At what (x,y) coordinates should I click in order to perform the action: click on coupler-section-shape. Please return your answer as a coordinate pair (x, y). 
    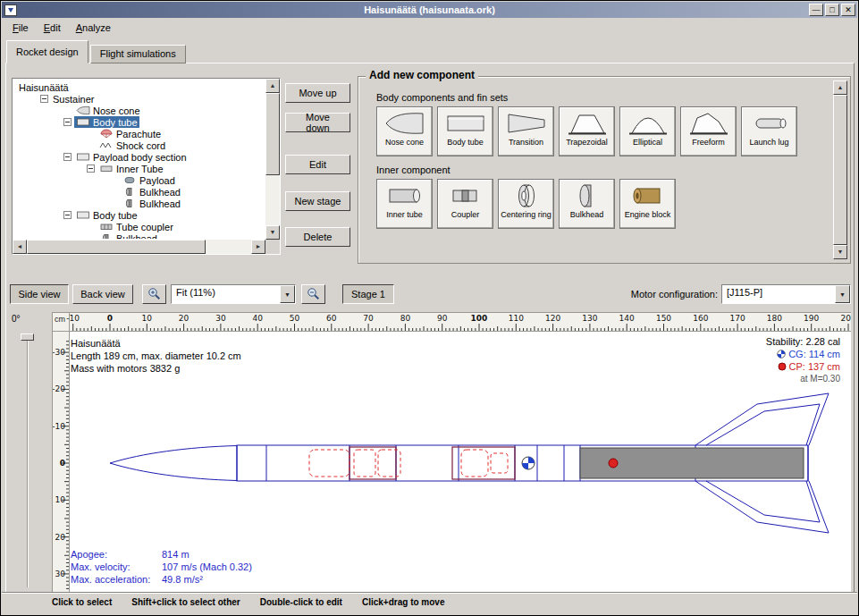
    Looking at the image, I should click on (484, 463).